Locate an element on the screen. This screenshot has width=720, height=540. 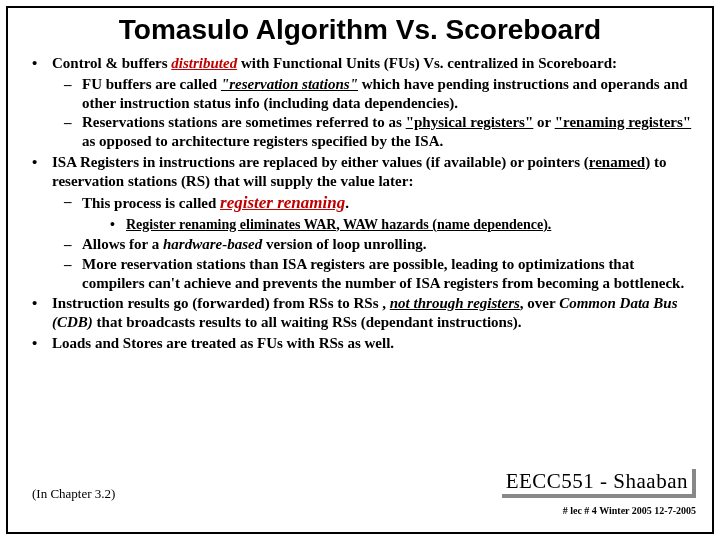
slide-title: Tomasulo Algorithm Vs. Scoreboard is located at coordinates (360, 30).